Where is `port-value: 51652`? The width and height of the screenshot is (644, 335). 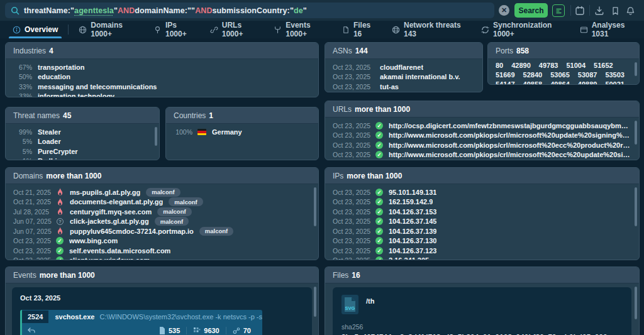 port-value: 51652 is located at coordinates (604, 65).